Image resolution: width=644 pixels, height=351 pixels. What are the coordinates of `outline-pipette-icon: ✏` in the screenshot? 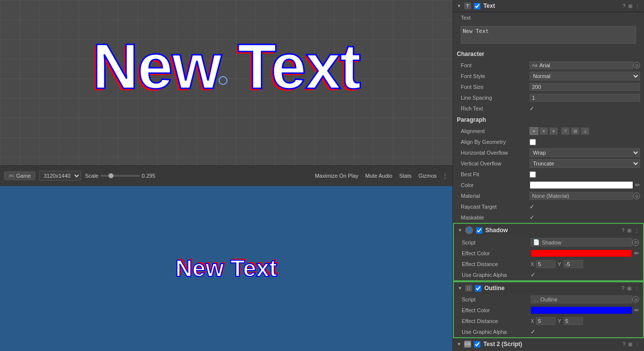 It's located at (637, 310).